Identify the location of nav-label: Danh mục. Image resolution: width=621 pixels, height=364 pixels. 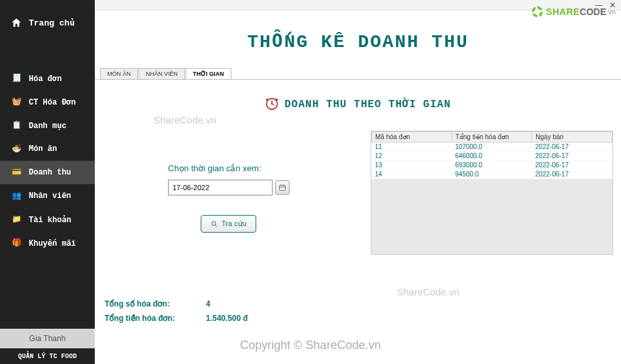
(48, 125).